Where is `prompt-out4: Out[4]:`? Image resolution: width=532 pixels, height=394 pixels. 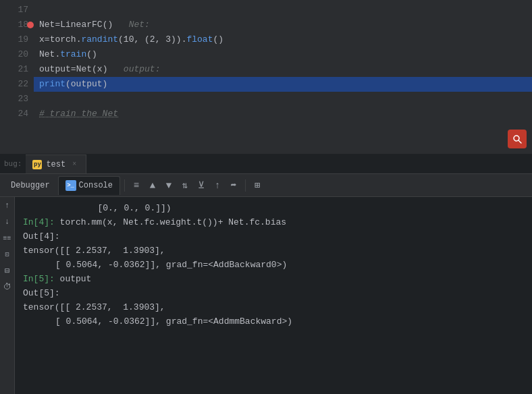
prompt-out4: Out[4]: is located at coordinates (42, 236).